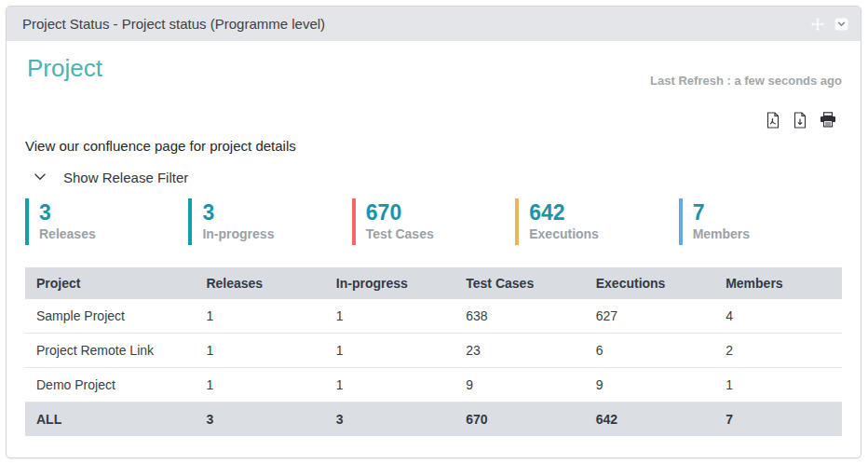 The width and height of the screenshot is (868, 464). What do you see at coordinates (760, 222) in the screenshot?
I see `stat-members: 7 Members` at bounding box center [760, 222].